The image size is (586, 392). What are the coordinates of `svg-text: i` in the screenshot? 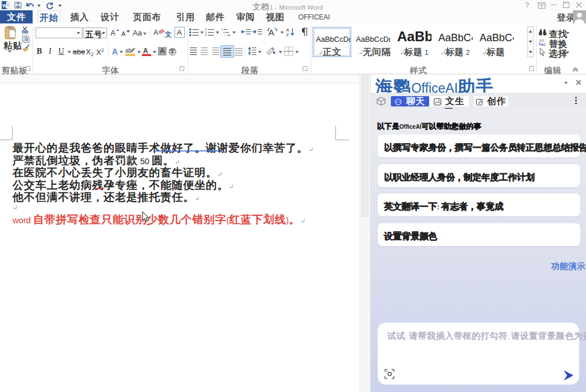 It's located at (225, 35).